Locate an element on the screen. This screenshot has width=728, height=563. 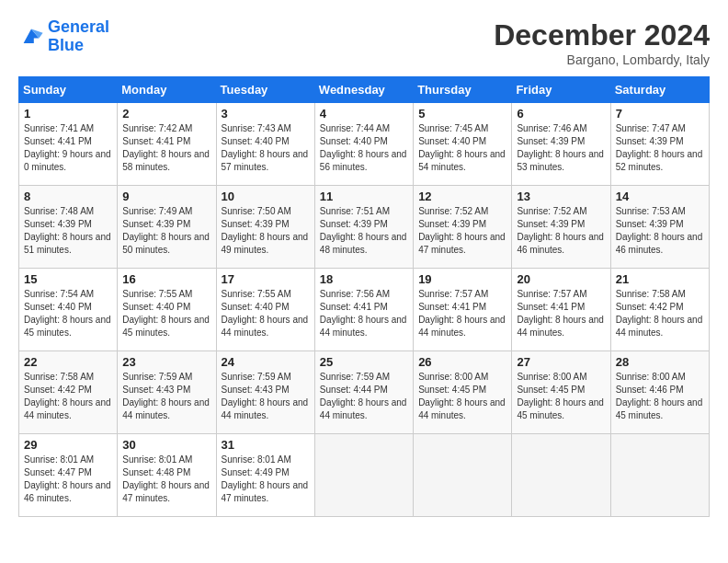
calendar-cell: 23 Sunrise: 7:59 AM Sunset: 4:43 PM Dayl… is located at coordinates (167, 393).